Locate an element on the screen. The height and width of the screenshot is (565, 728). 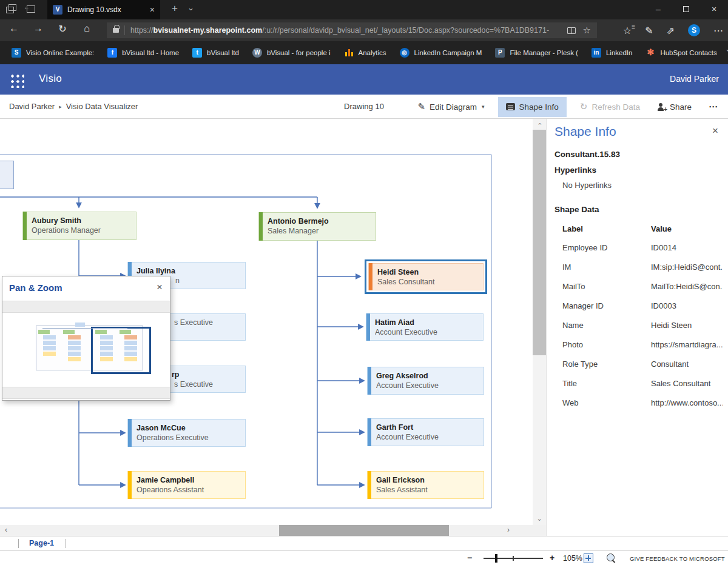
refresh-data-icon: ↻ is located at coordinates (584, 107).